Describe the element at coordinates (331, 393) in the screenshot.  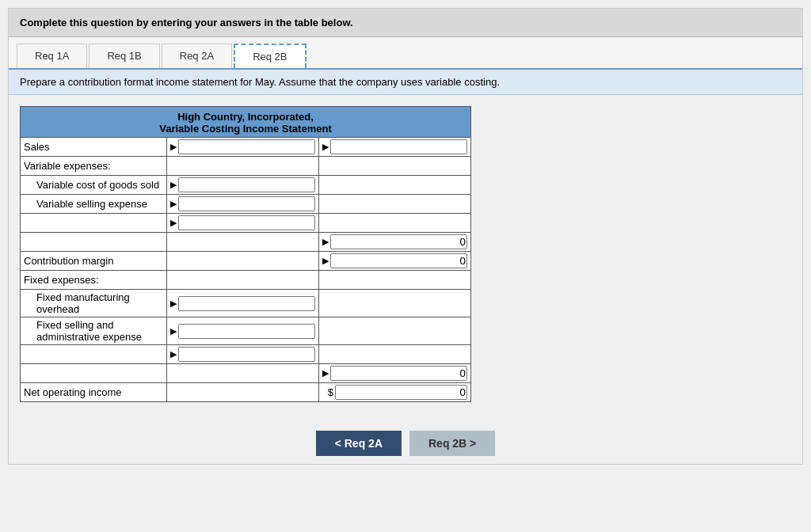
I see `dollar-sign: $` at that location.